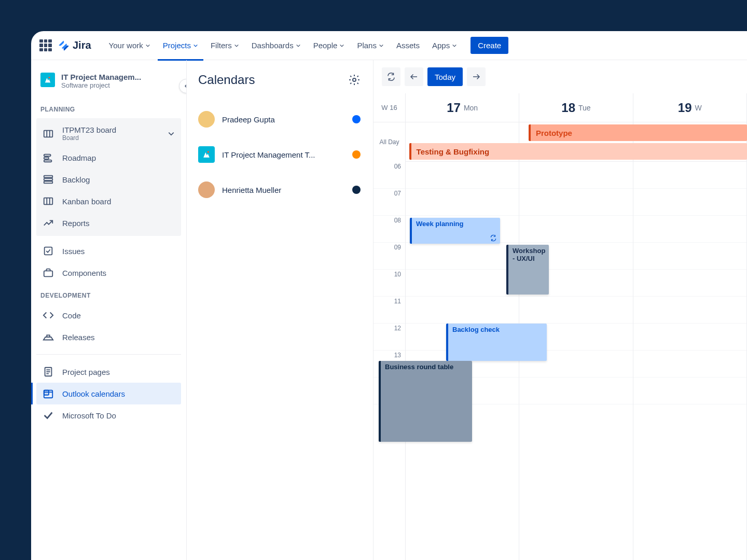 Image resolution: width=747 pixels, height=560 pixels. What do you see at coordinates (389, 46) in the screenshot?
I see `top-nav: Jira Your work Projects Filters Dashboar…` at bounding box center [389, 46].